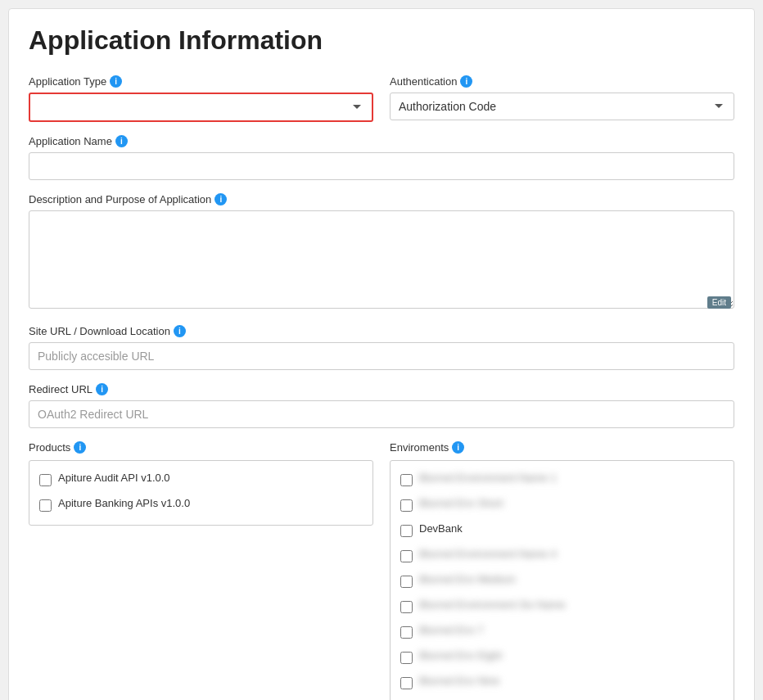 Image resolution: width=763 pixels, height=700 pixels. Describe the element at coordinates (562, 480) in the screenshot. I see `list-item: Blurred Environment Name 1` at that location.